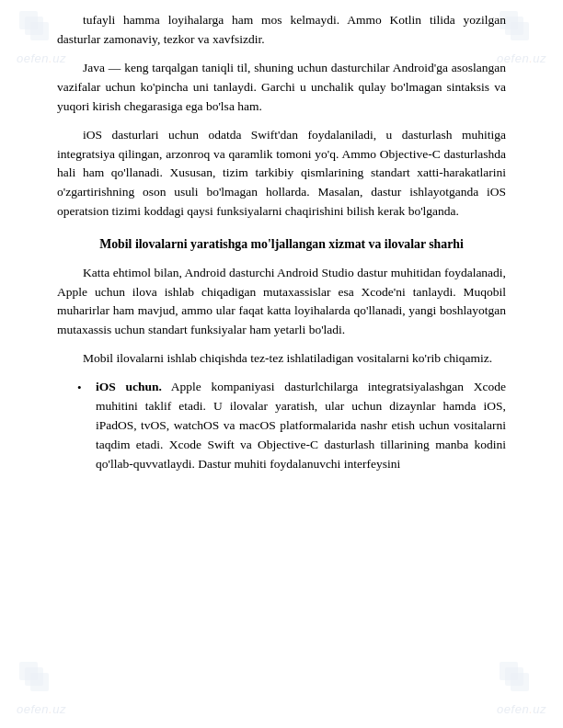 The image size is (563, 728). What do you see at coordinates (282, 358) in the screenshot?
I see `paragraph-5: Mobil ilovalarni ishlab chiqishda tez-te…` at bounding box center [282, 358].